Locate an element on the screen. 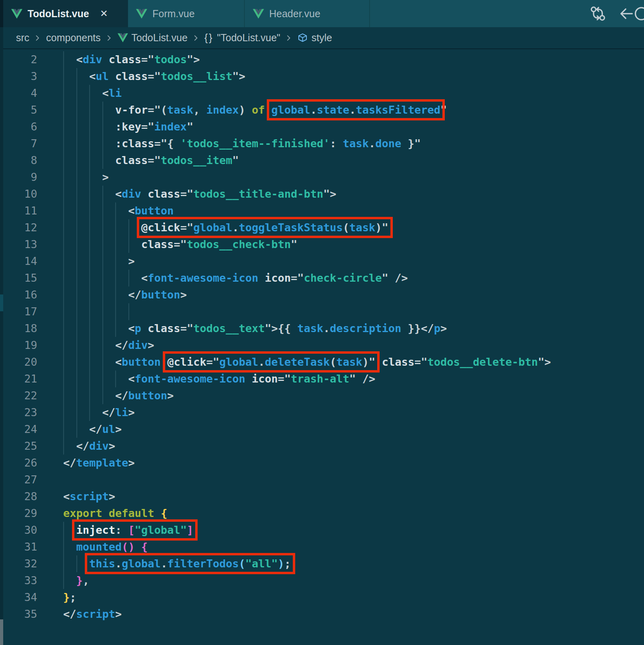  code-line-content: </li> is located at coordinates (354, 413).